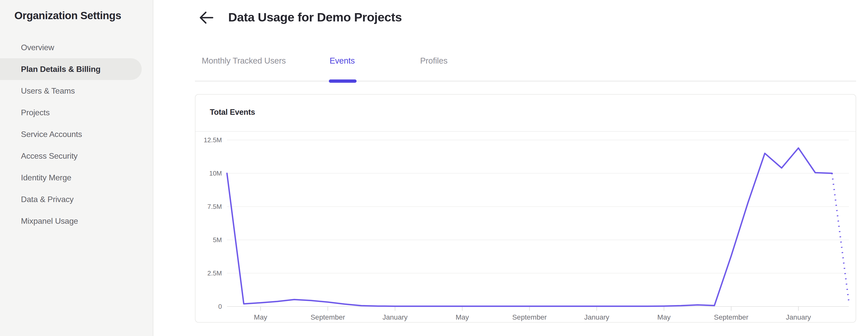 The height and width of the screenshot is (336, 868). What do you see at coordinates (71, 134) in the screenshot?
I see `sidebar-item-service-accounts: Service Accounts` at bounding box center [71, 134].